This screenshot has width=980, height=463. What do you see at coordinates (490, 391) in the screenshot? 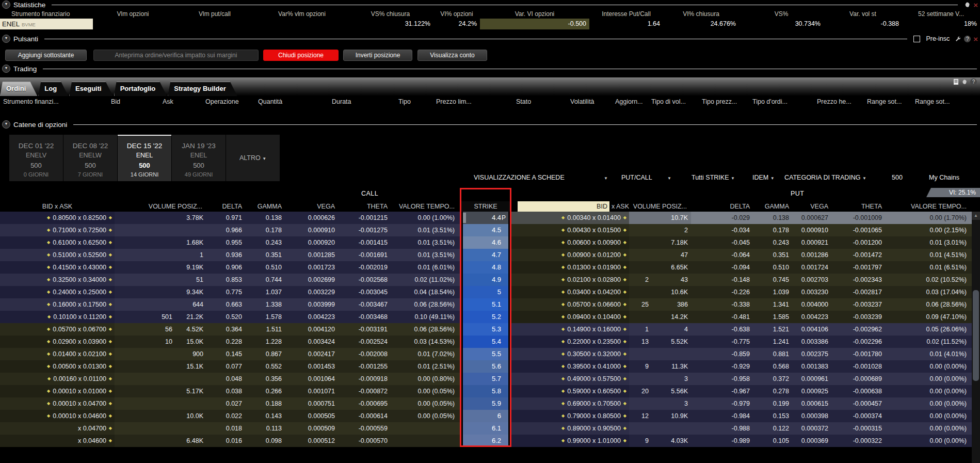
I see `option-row: ◆0.00010 x 0.01000◆5.17K0.0380.2660.0010…` at bounding box center [490, 391].